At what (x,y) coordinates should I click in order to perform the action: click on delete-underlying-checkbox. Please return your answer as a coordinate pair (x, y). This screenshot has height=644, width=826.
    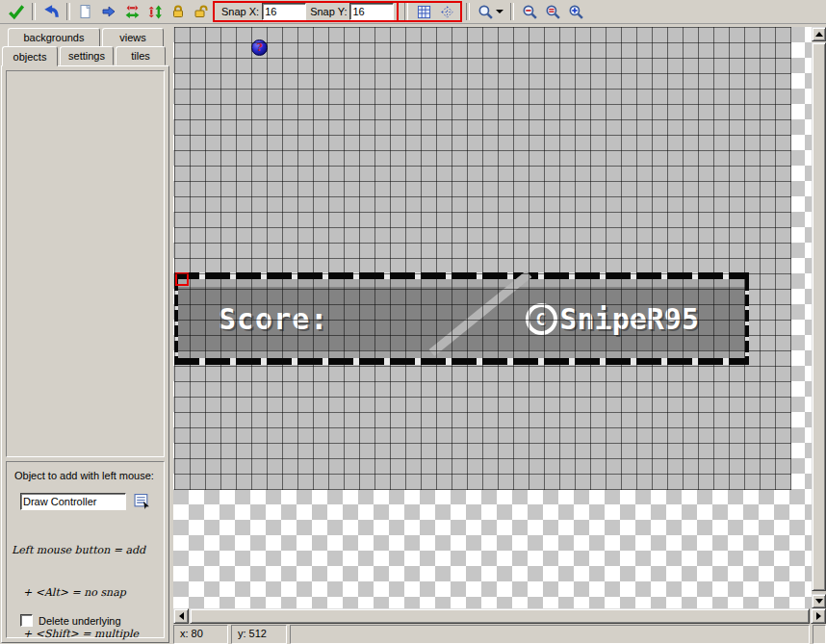
    Looking at the image, I should click on (27, 620).